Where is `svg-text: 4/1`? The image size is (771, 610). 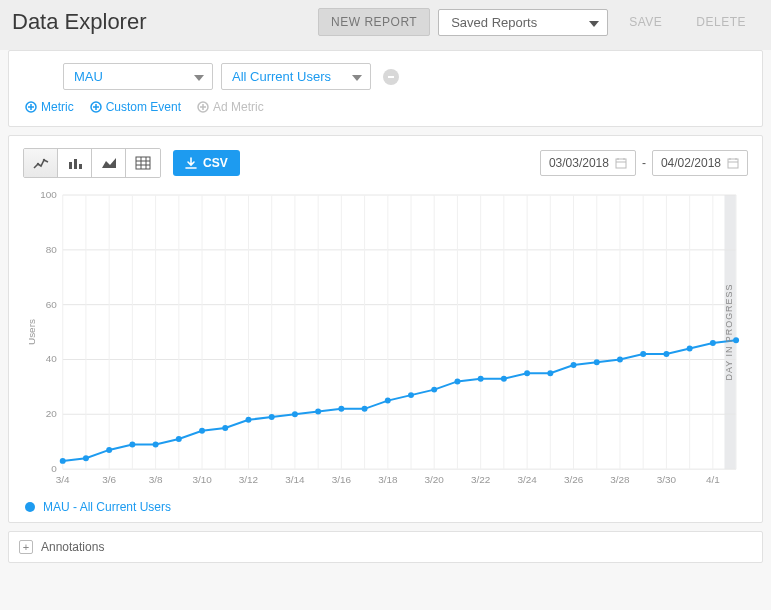
svg-text: 4/1 is located at coordinates (713, 480).